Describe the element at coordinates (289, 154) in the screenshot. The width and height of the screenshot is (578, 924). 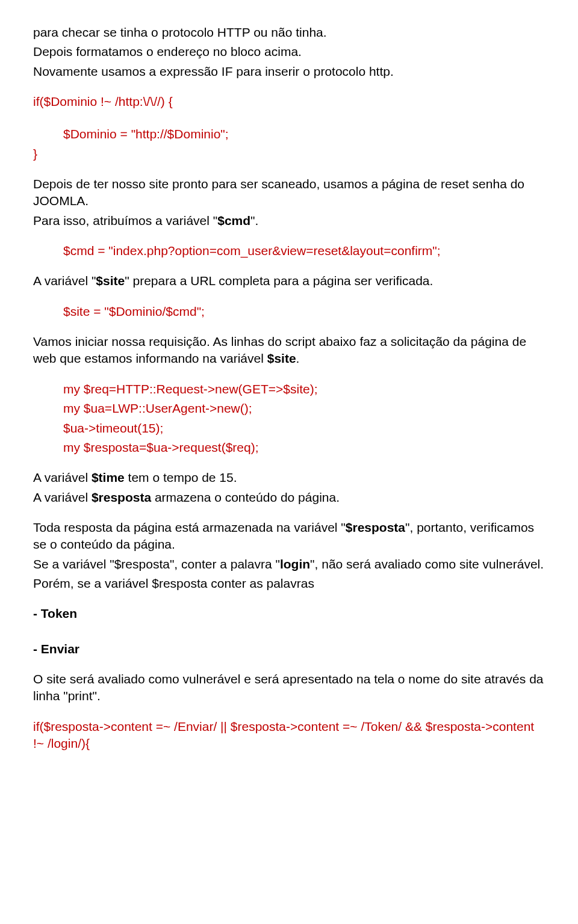
I see `code-line: }` at that location.